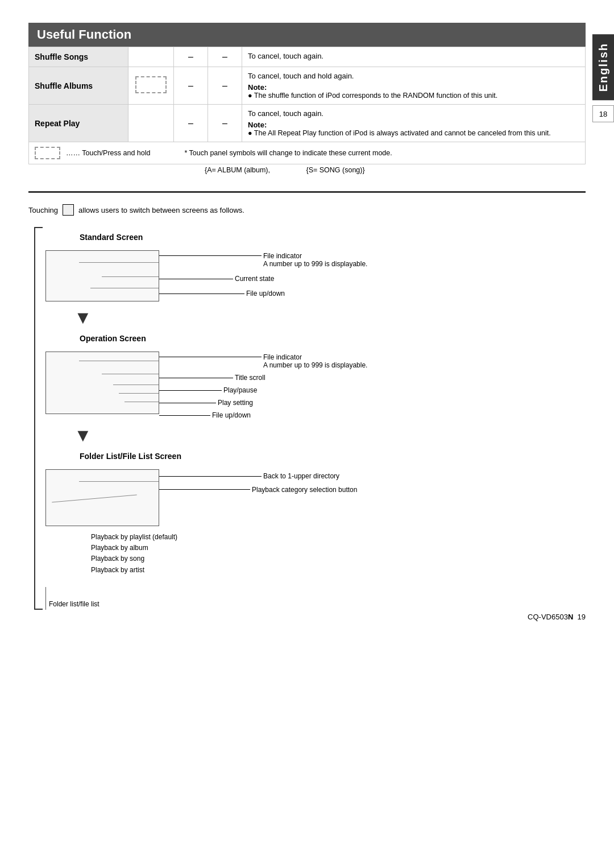 This screenshot has width=614, height=868. Describe the element at coordinates (45, 598) in the screenshot. I see `folder-list-vertical-line` at that location.